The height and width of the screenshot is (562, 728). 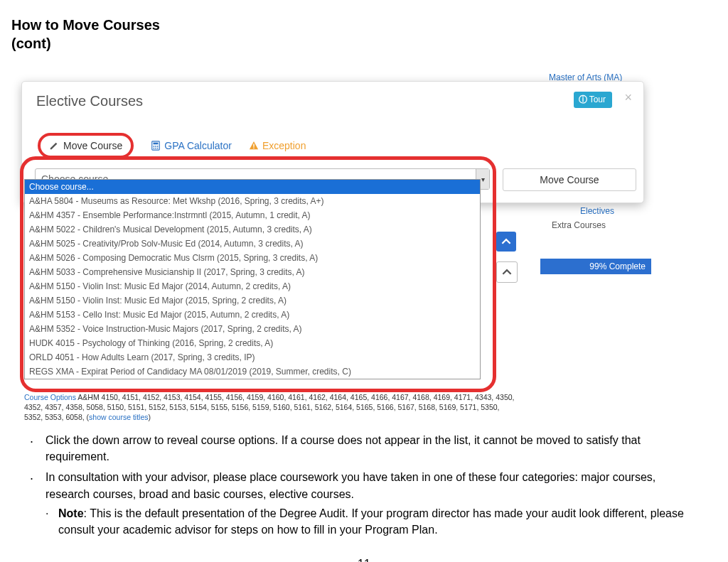 What do you see at coordinates (597, 211) in the screenshot?
I see `electives-link: Electives` at bounding box center [597, 211].